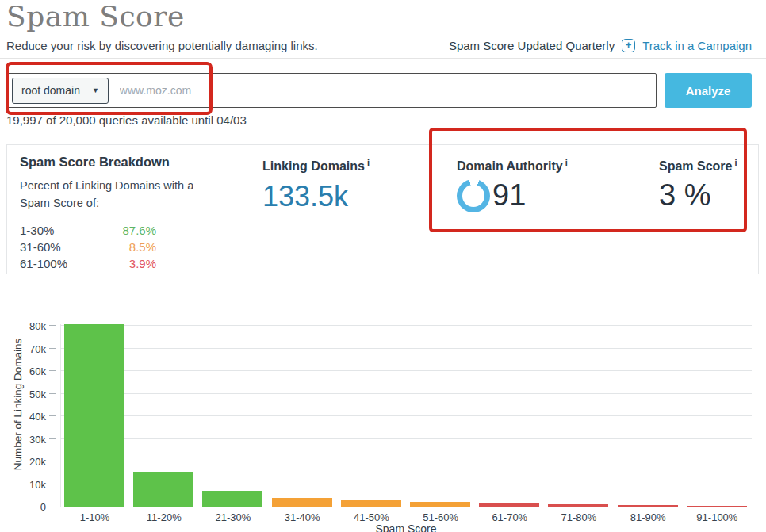  What do you see at coordinates (29, 485) in the screenshot?
I see `y-tick-label: 10k` at bounding box center [29, 485].